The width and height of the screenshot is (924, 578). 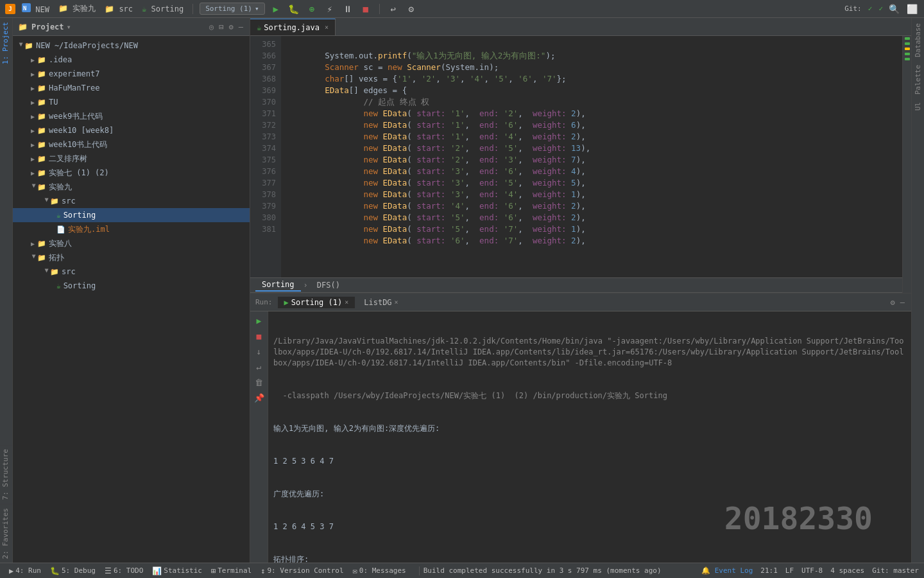 I want to click on active-file-menu: ☕ Sorting, so click(x=163, y=9).